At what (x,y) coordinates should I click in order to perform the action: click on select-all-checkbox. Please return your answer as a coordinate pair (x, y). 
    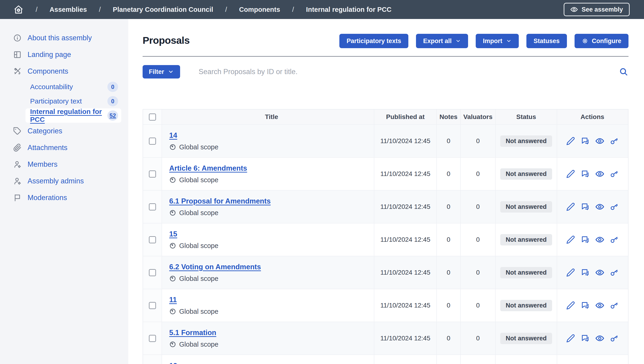
    Looking at the image, I should click on (152, 117).